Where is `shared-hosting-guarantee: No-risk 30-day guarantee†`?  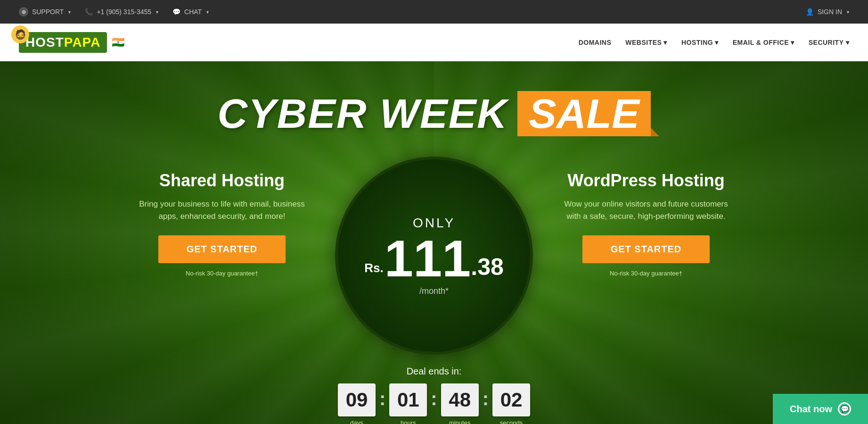 shared-hosting-guarantee: No-risk 30-day guarantee† is located at coordinates (222, 274).